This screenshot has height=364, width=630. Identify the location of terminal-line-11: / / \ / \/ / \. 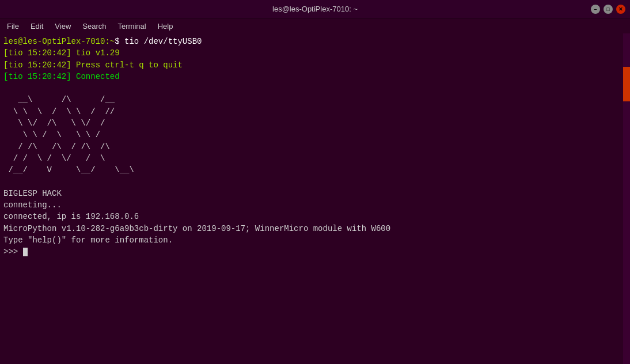
(315, 158).